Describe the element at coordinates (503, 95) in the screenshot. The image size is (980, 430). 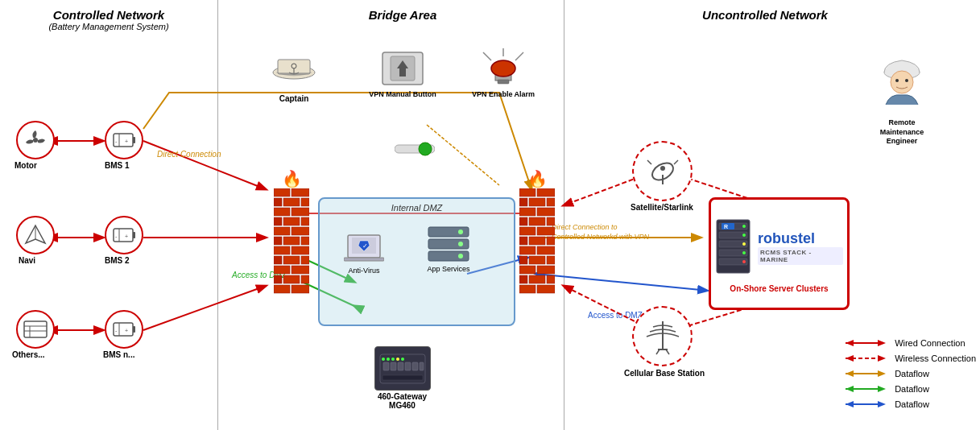
I see `vpn-alarm-label: VPN Enable Alarm` at that location.